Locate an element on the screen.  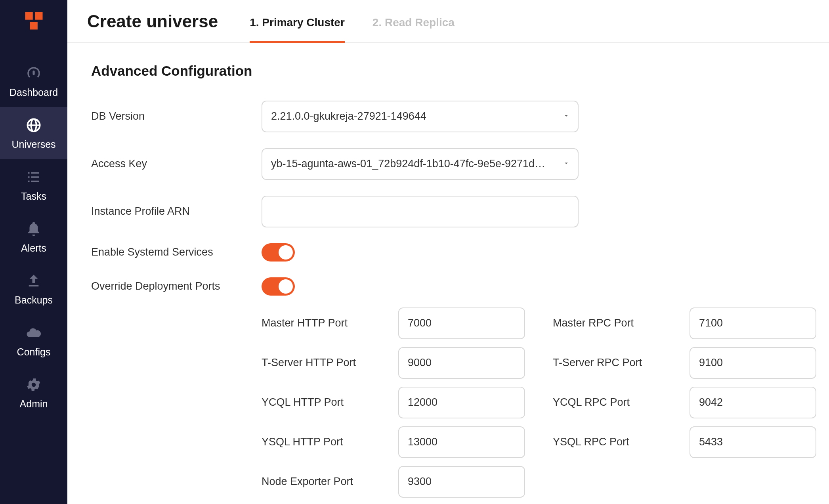
node-exporter-port-label: Node Exporter Port is located at coordinates (330, 482).